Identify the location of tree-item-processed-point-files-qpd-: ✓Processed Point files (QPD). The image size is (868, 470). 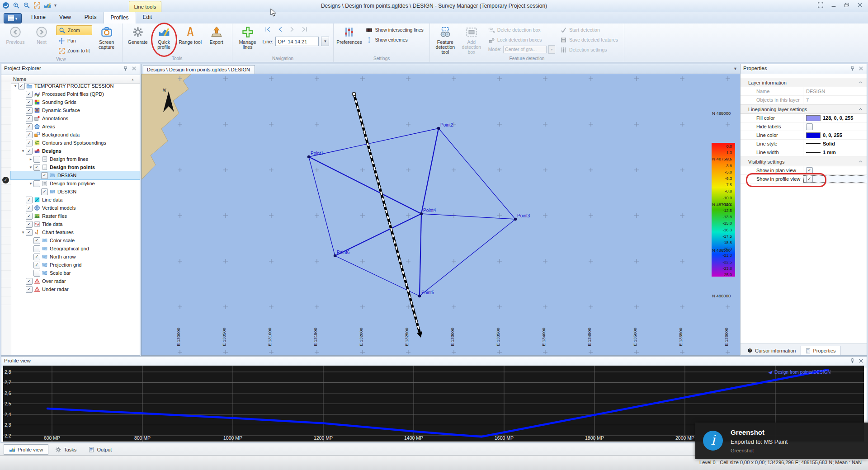
(75, 94).